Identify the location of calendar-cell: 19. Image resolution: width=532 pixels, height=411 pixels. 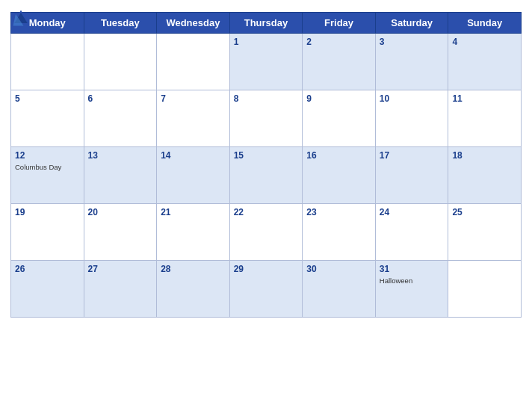
(48, 232).